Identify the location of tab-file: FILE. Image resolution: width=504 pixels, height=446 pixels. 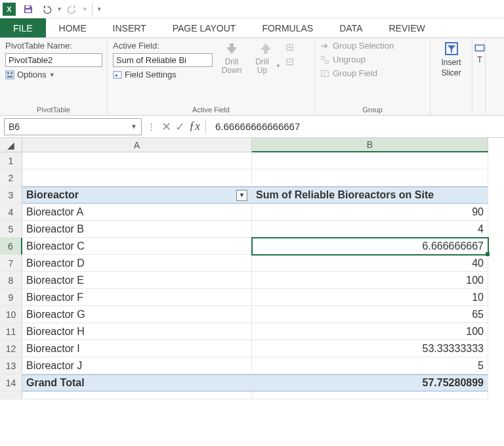
(23, 28).